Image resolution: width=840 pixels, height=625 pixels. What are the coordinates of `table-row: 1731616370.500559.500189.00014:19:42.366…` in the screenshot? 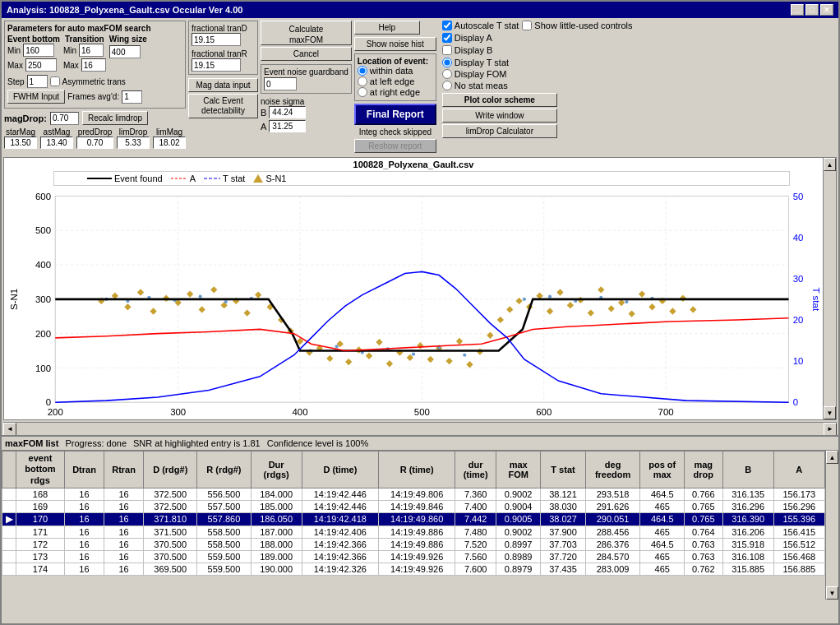 It's located at (414, 556).